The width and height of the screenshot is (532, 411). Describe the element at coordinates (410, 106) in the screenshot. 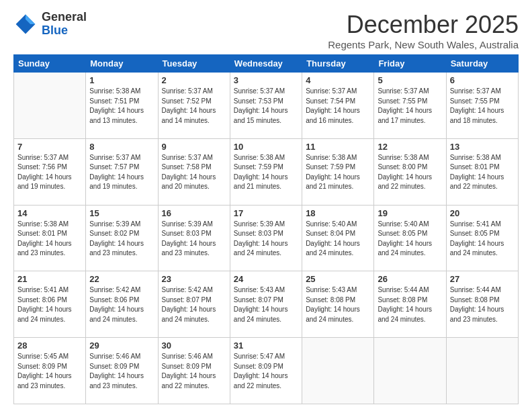

I see `table-row: 5Sunrise: 5:37 AM Sunset: 7:55 PM Daylig…` at that location.